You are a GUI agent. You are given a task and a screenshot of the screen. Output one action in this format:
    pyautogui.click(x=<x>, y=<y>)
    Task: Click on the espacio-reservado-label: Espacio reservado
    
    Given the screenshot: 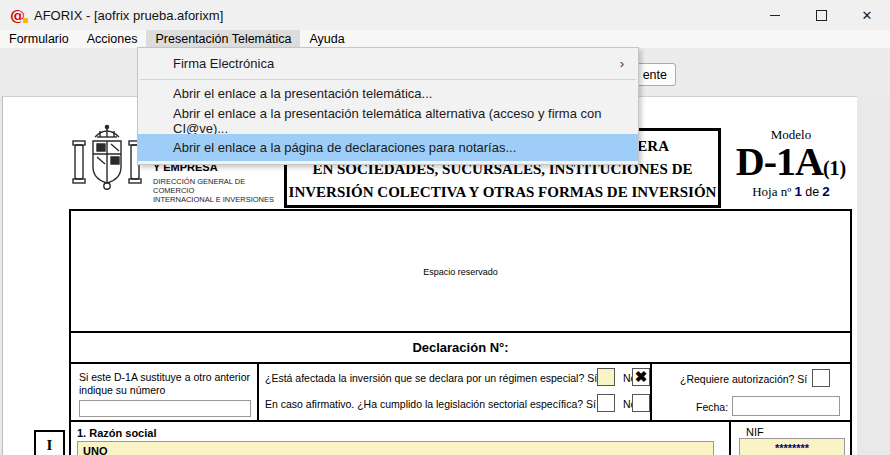 What is the action you would take?
    pyautogui.click(x=460, y=272)
    